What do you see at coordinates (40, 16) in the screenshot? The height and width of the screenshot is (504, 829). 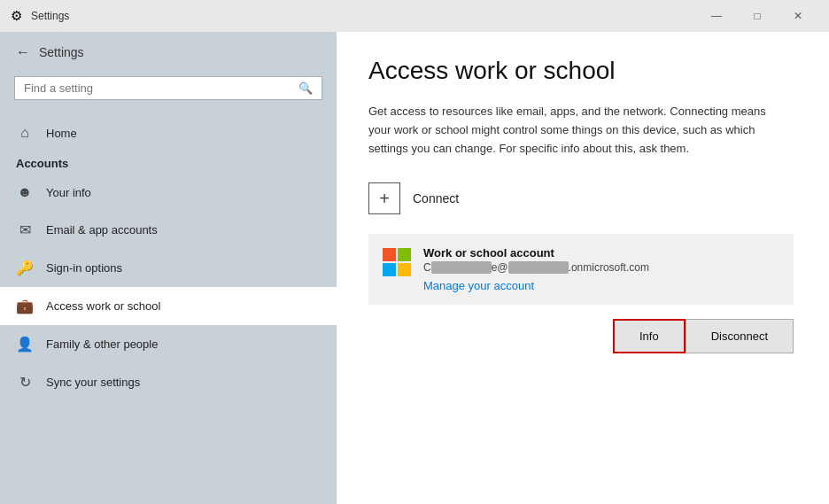 I see `title-bar-left: ⚙ Settings` at bounding box center [40, 16].